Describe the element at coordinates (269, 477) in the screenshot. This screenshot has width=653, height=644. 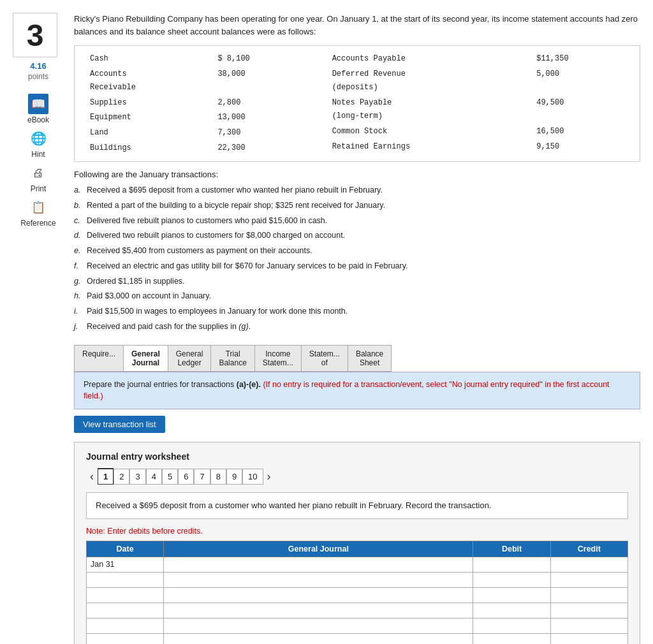
I see `next-page-button: ›` at that location.